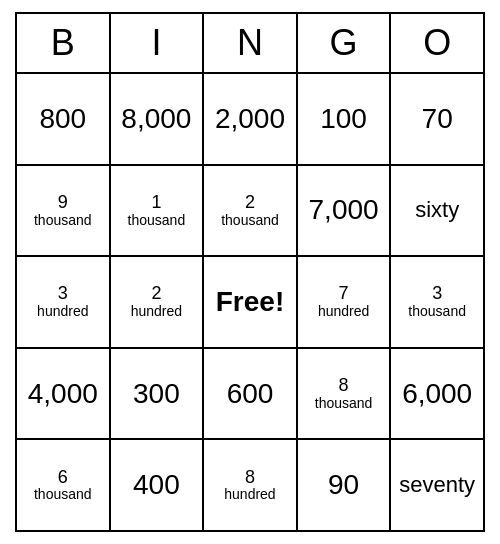  I want to click on cell-value: 7,000, so click(344, 210).